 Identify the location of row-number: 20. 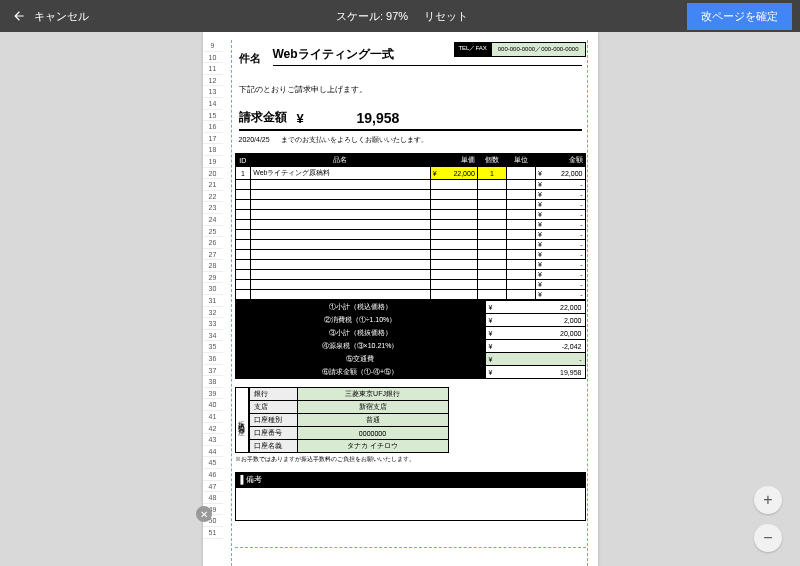
(213, 174).